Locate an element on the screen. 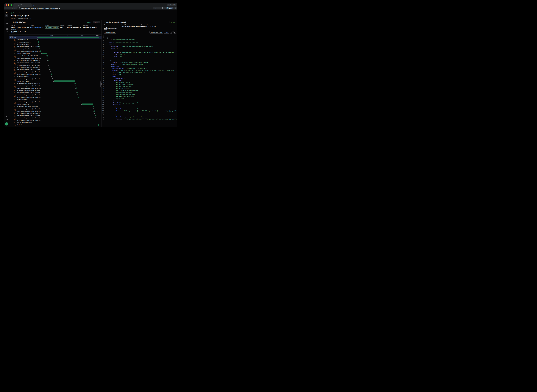  reload-icon: ↻ is located at coordinates (12, 8).